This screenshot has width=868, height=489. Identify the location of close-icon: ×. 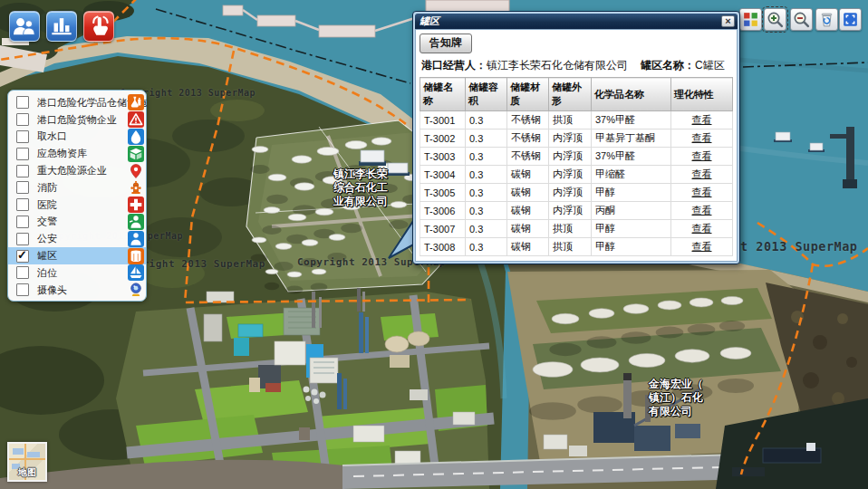
(728, 22).